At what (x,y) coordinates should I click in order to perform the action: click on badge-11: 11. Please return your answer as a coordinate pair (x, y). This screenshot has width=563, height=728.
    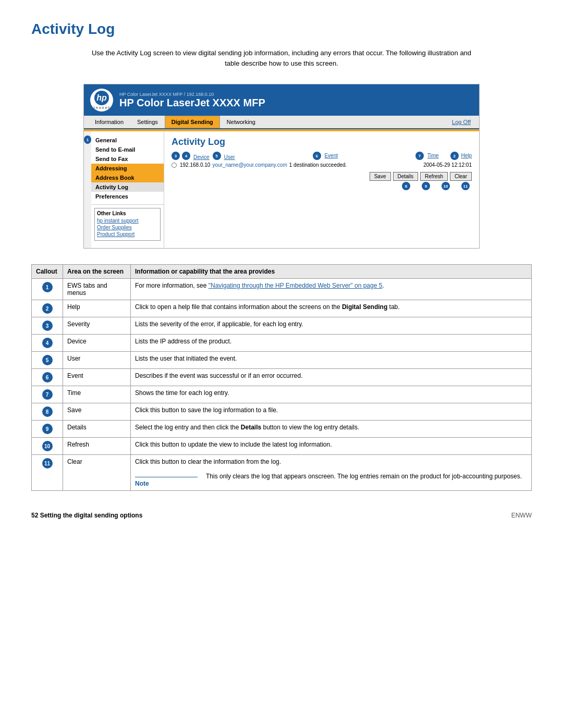
    Looking at the image, I should click on (466, 186).